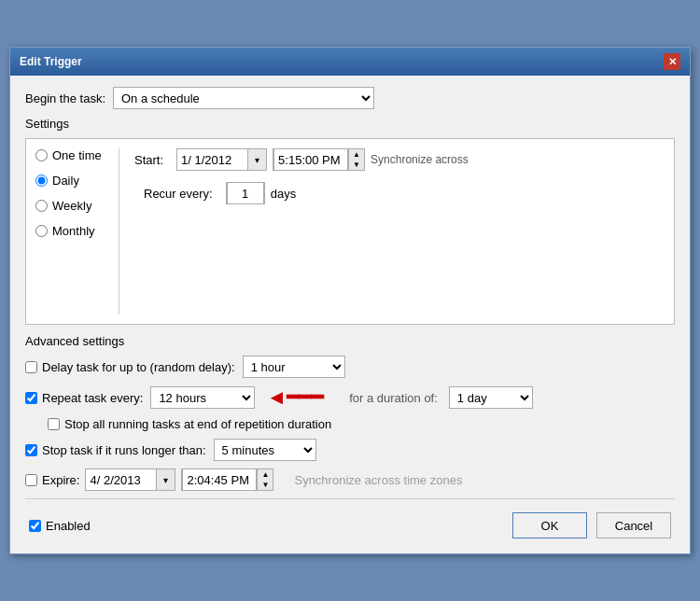 This screenshot has width=700, height=601. I want to click on radio-daily-label: Daily, so click(65, 181).